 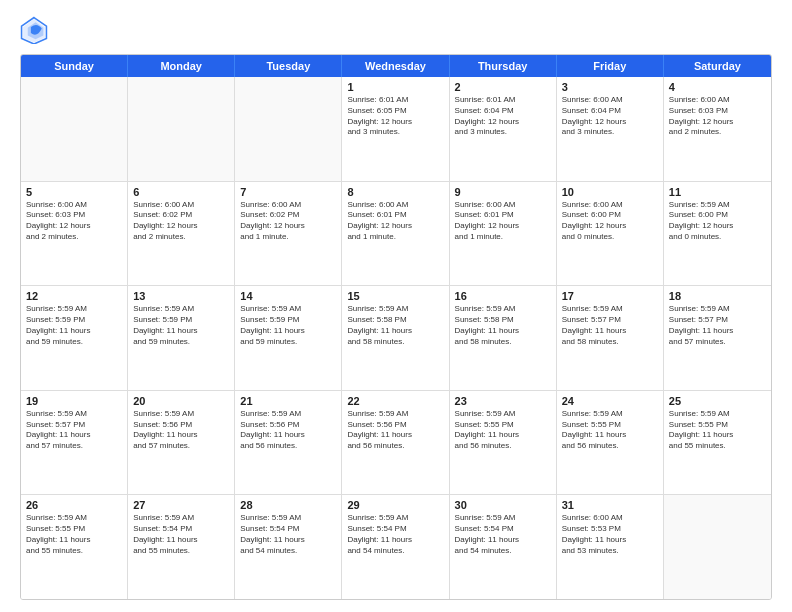 What do you see at coordinates (504, 129) in the screenshot?
I see `calendar-cell-2: 2Sunrise: 6:01 AM Sunset: 6:04 PM Daylig…` at bounding box center [504, 129].